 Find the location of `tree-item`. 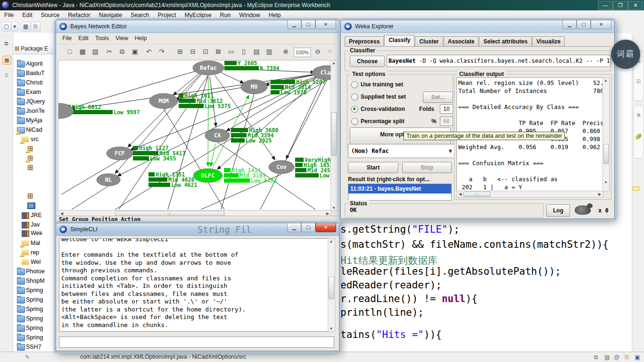

tree-item is located at coordinates (32, 206).